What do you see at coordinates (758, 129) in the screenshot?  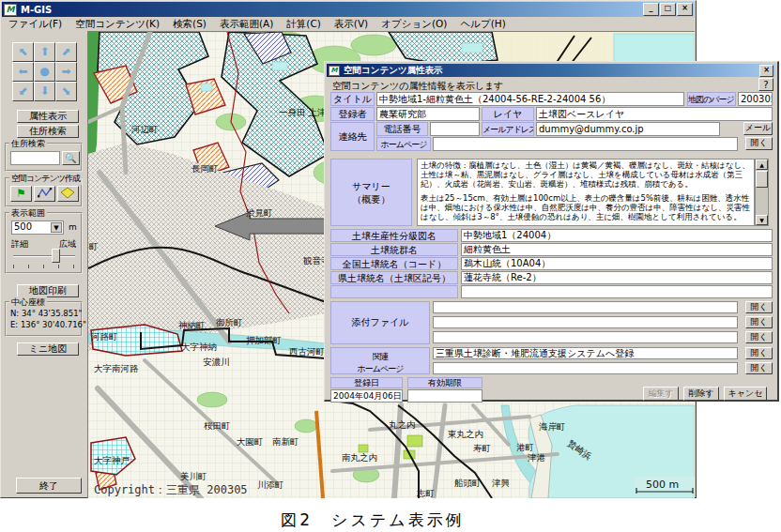 I see `mail-button: メール` at bounding box center [758, 129].